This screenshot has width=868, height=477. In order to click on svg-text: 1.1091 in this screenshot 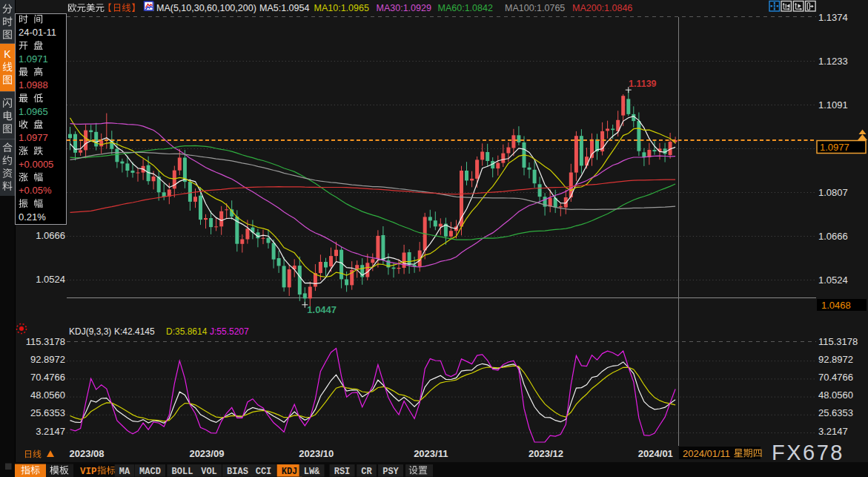, I will do `click(833, 105)`.